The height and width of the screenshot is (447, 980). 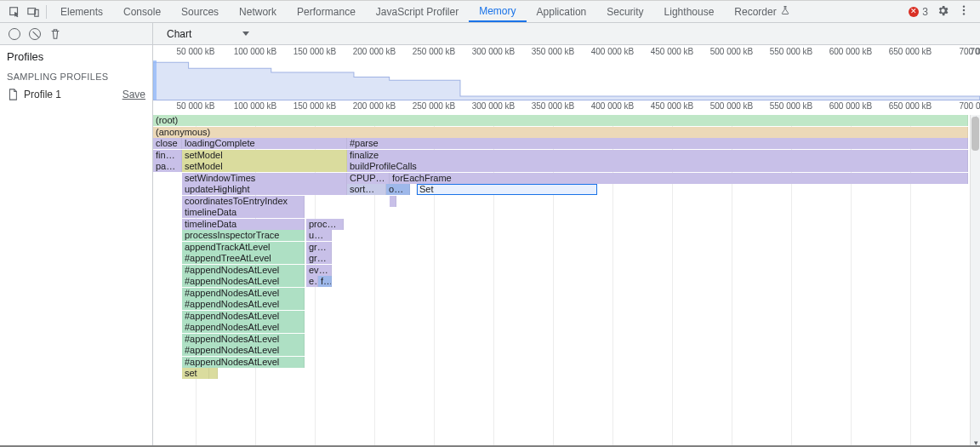 What do you see at coordinates (672, 106) in the screenshot?
I see `ruler-tick: 450 000 kB` at bounding box center [672, 106].